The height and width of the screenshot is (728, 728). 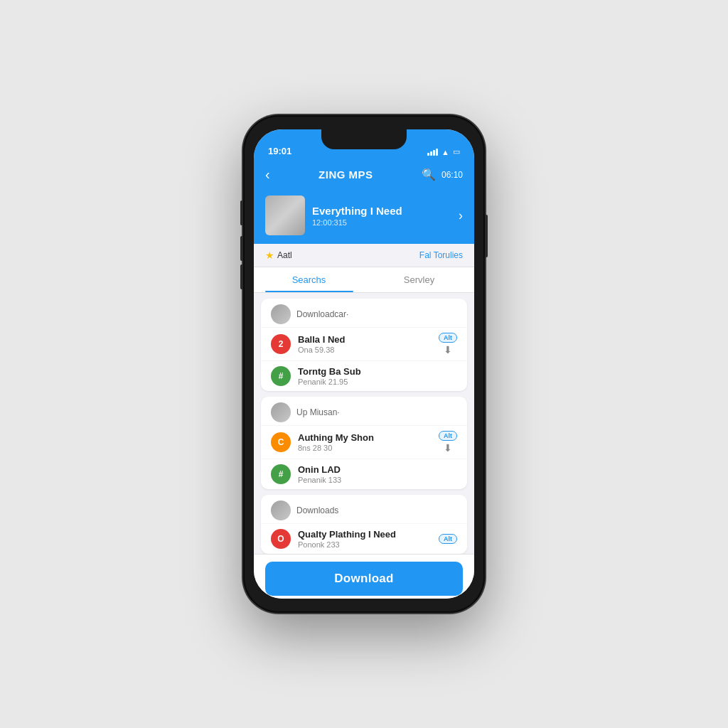 I want to click on download-button-wrap: Download, so click(x=364, y=576).